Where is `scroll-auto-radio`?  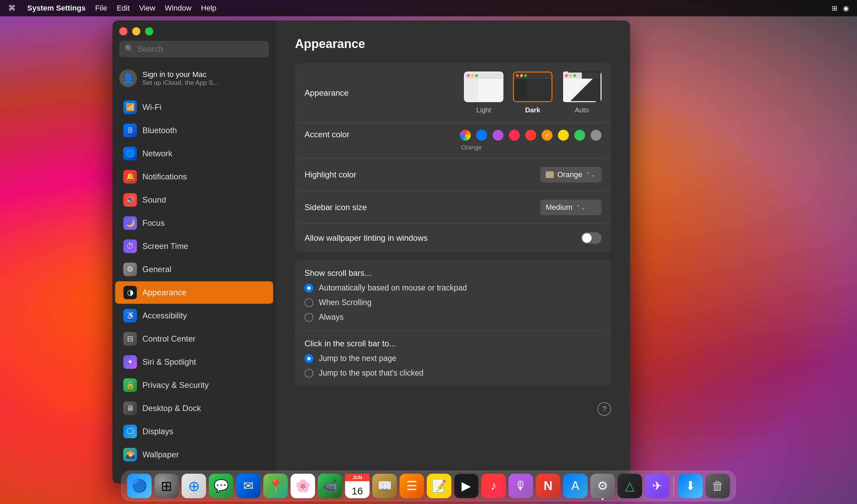
scroll-auto-radio is located at coordinates (309, 288).